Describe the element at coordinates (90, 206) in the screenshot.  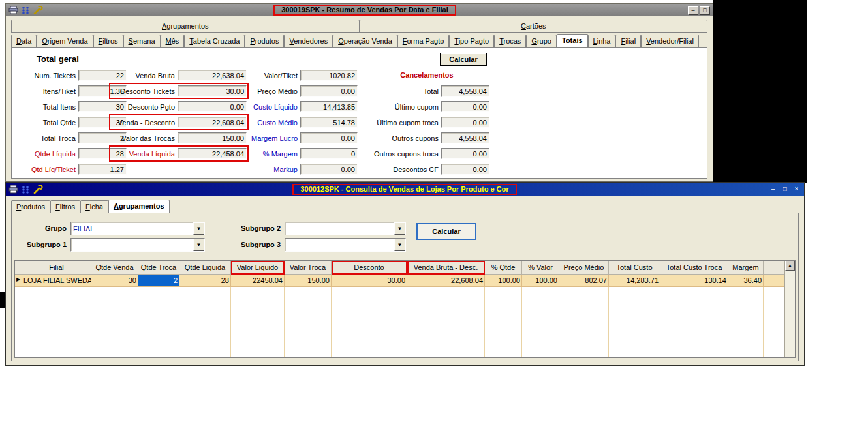
I see `window2-tab-bar: Produtos Filtros Ficha Agrupamentos` at that location.